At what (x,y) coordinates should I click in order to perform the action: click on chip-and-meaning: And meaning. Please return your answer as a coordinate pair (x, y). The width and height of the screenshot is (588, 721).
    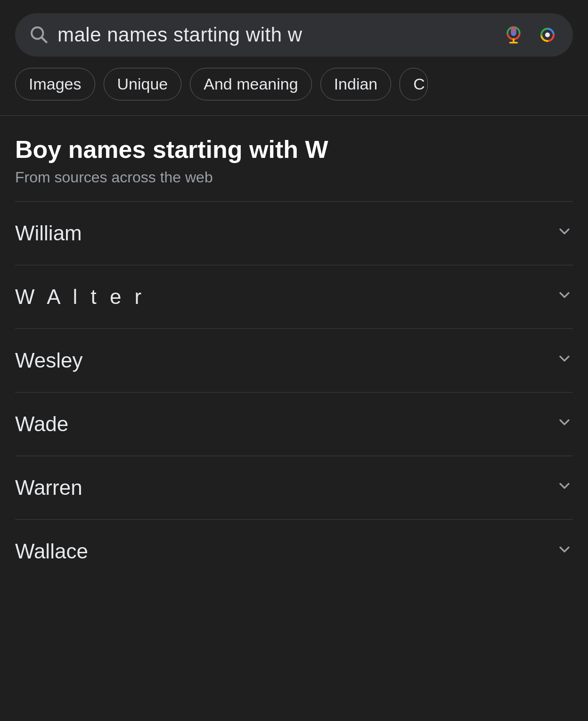
    Looking at the image, I should click on (251, 84).